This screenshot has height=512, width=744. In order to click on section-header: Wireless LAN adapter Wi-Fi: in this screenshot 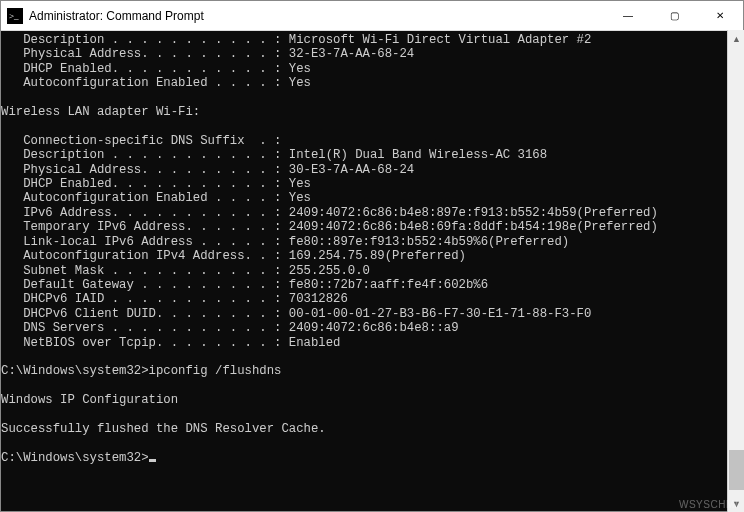, I will do `click(100, 112)`.